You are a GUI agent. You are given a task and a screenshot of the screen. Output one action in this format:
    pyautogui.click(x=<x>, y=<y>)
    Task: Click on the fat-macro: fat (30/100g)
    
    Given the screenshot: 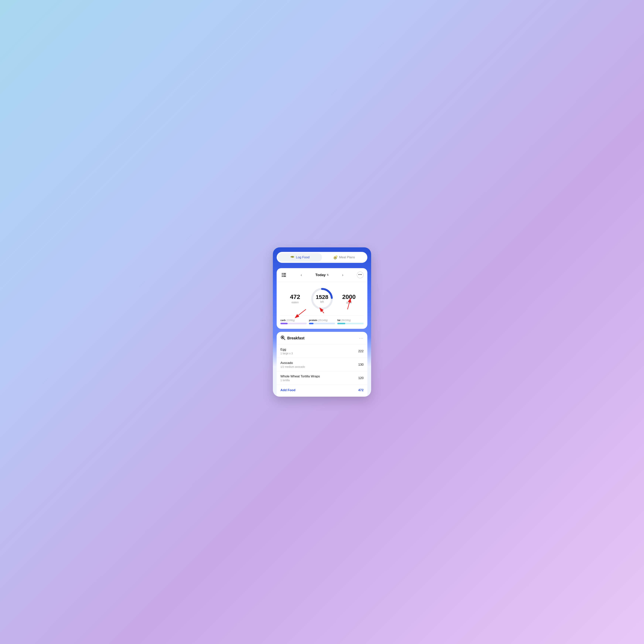 What is the action you would take?
    pyautogui.click(x=351, y=321)
    